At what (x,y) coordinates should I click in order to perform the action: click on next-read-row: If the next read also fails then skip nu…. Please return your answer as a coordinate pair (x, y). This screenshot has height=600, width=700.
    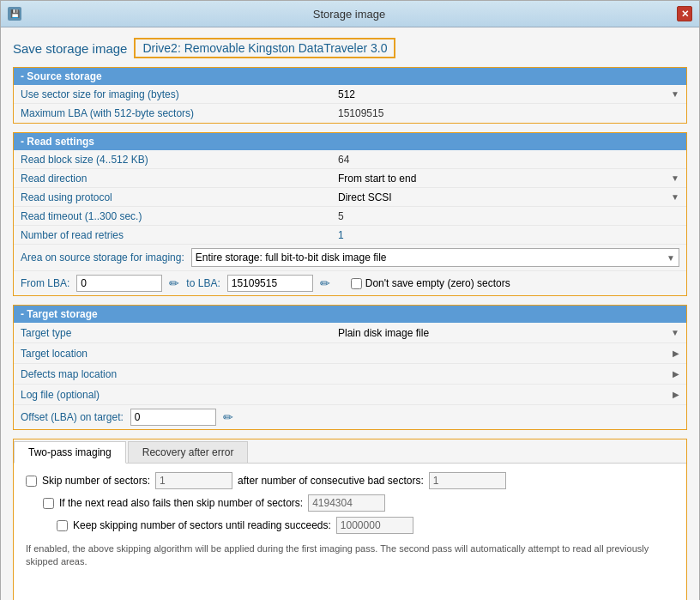
    Looking at the image, I should click on (359, 503).